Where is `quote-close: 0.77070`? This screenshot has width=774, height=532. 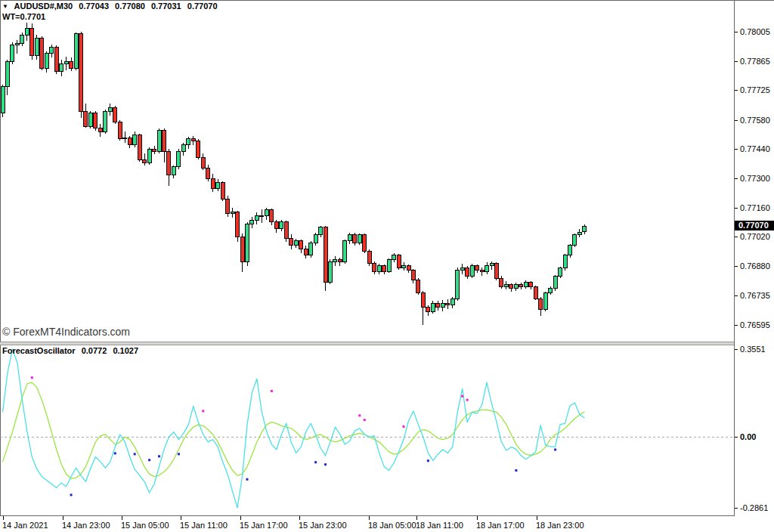
quote-close: 0.77070 is located at coordinates (203, 6).